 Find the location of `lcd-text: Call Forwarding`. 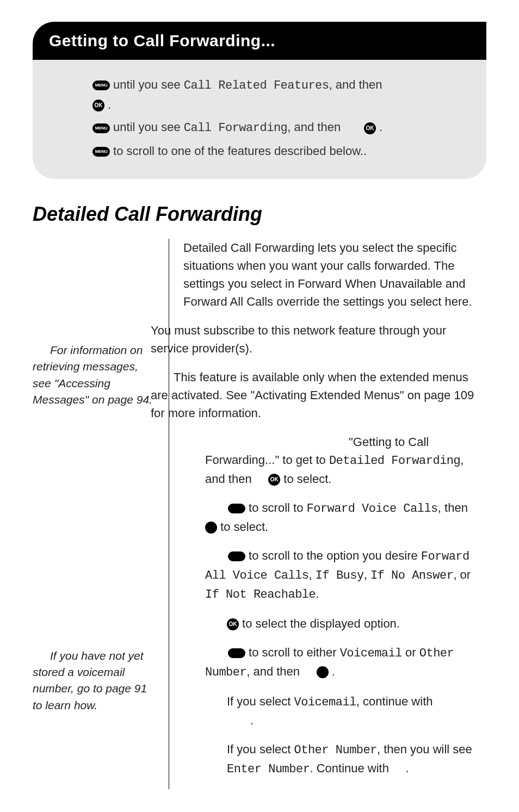

lcd-text: Call Forwarding is located at coordinates (236, 128).